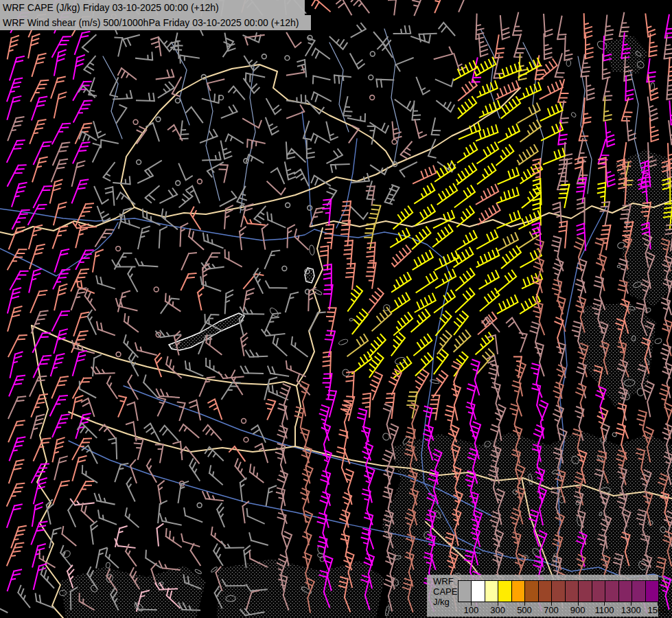  Describe the element at coordinates (445, 602) in the screenshot. I see `legend-label-unit: J/kg` at that location.